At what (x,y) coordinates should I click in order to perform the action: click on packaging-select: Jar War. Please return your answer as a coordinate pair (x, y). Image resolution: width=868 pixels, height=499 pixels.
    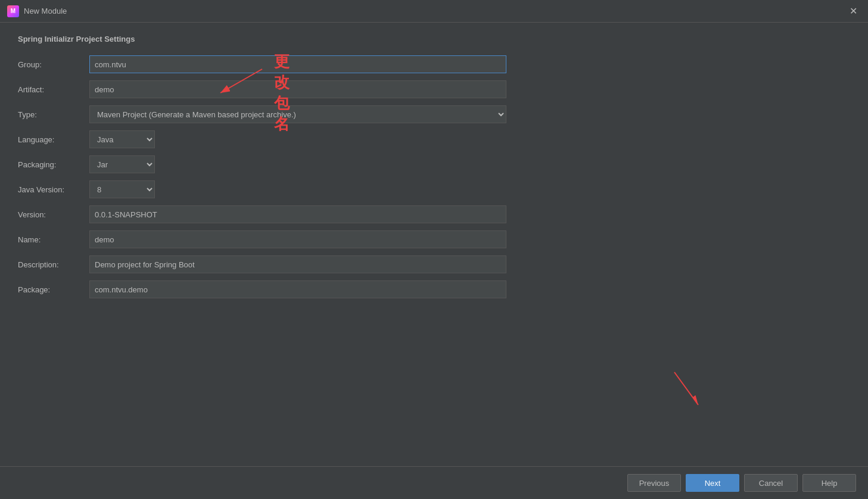
    Looking at the image, I should click on (122, 164).